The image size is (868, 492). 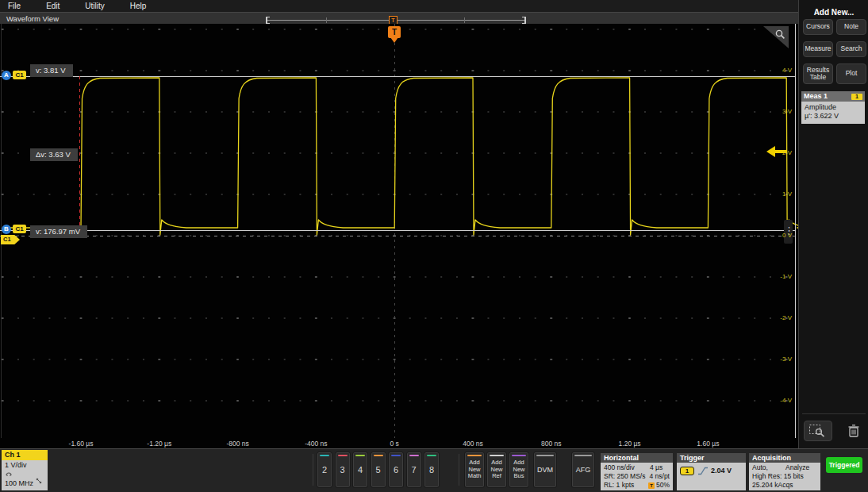 What do you see at coordinates (818, 74) in the screenshot?
I see `add-results-table-button: Results Table` at bounding box center [818, 74].